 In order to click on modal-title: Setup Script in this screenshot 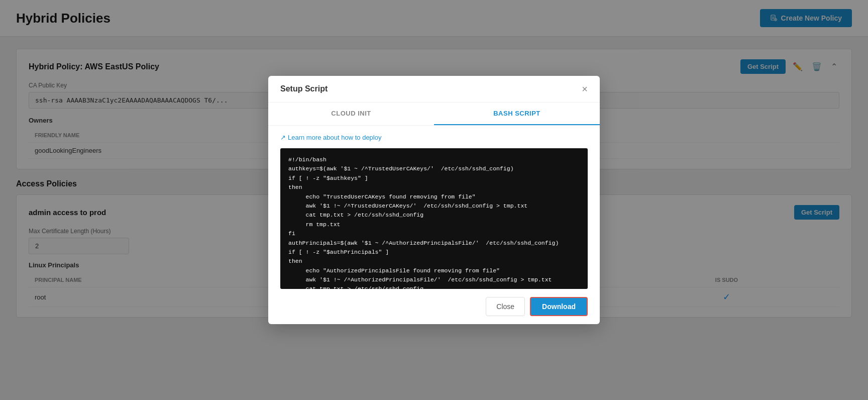, I will do `click(304, 89)`.